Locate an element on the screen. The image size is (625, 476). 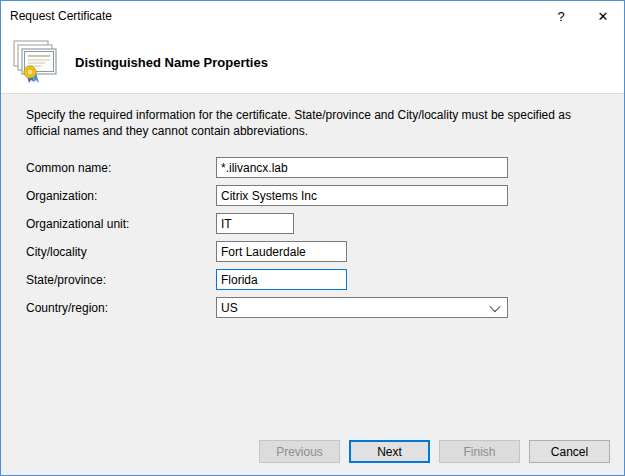
close-icon: ✕ is located at coordinates (603, 16).